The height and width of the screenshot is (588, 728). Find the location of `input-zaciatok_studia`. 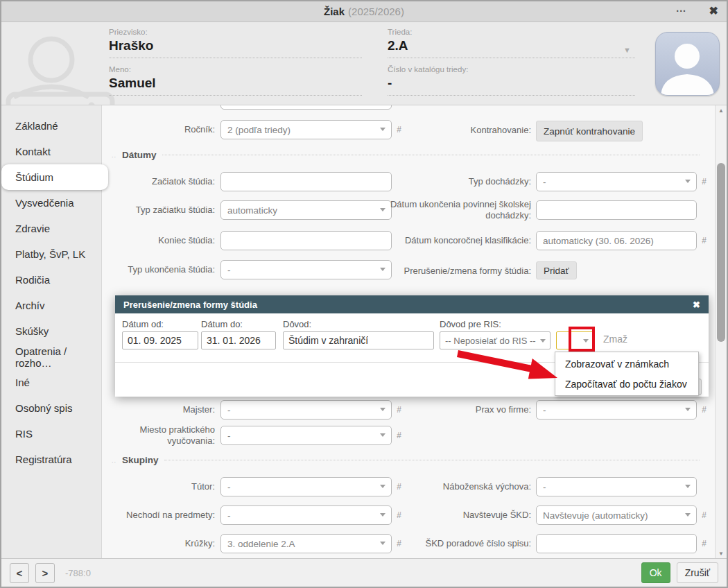

input-zaciatok_studia is located at coordinates (306, 182).